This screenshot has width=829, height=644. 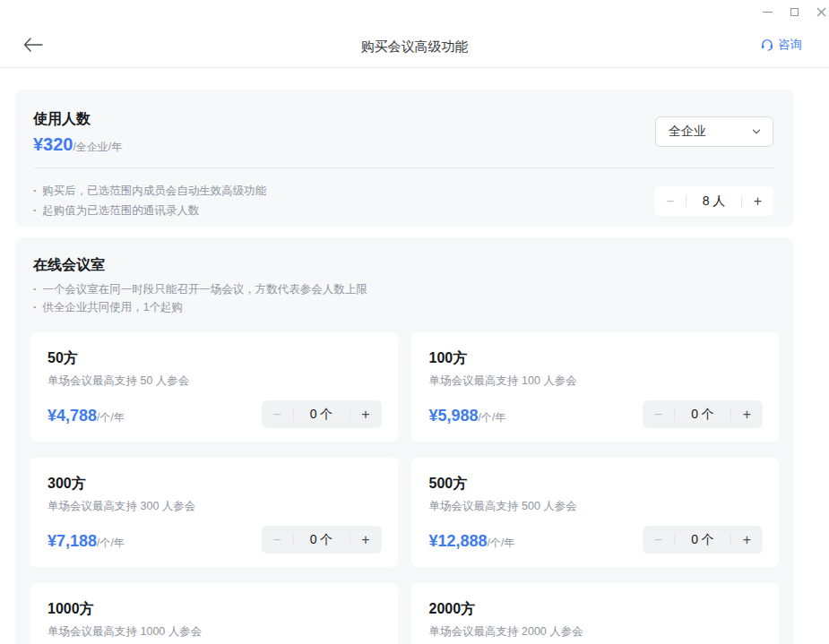 I want to click on note-item: 供全企业共同使用，1个起购, so click(x=406, y=307).